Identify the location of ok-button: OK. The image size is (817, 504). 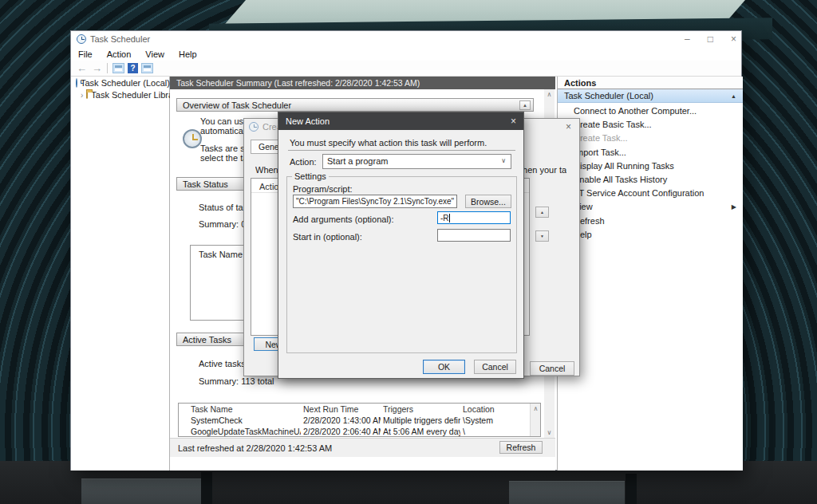
(444, 367).